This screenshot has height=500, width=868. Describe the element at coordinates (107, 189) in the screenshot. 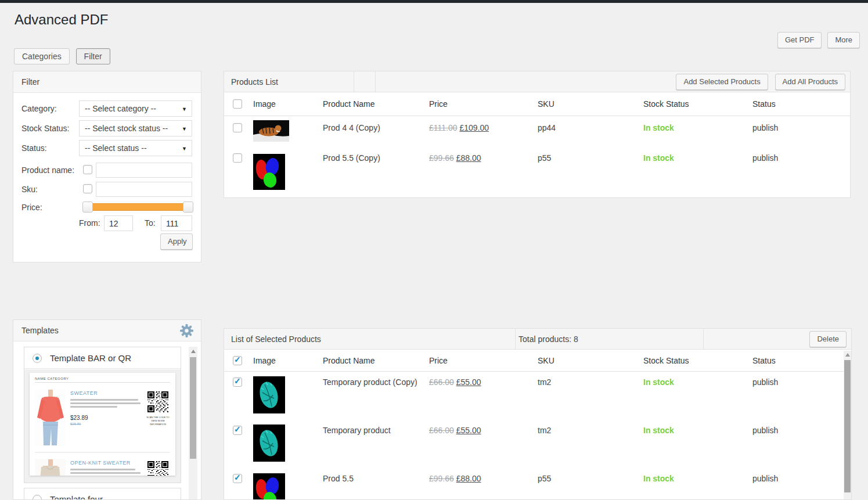

I see `filter-row-sku: Sku:` at that location.